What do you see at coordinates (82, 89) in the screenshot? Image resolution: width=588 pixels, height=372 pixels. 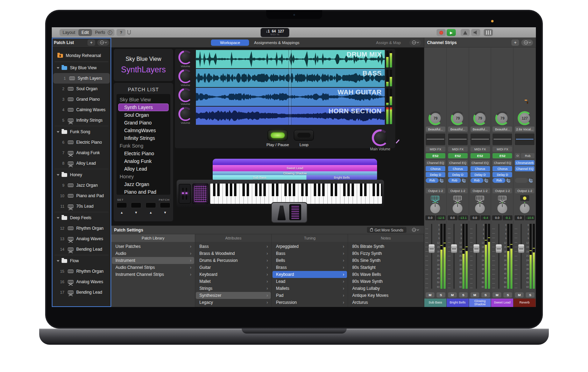 I see `sidebar-patch-soul-organ: 2Soul Organ` at bounding box center [82, 89].